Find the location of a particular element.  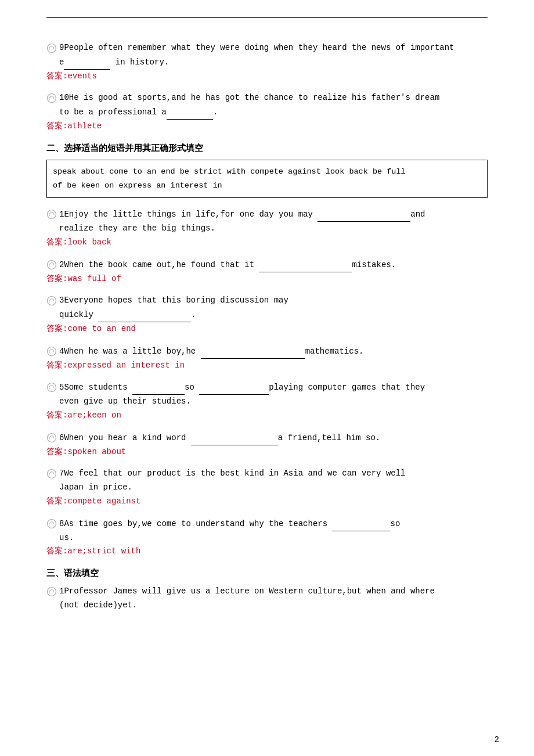

section2-q4: 4When he was a little boy,he mathematics… is located at coordinates (267, 359).